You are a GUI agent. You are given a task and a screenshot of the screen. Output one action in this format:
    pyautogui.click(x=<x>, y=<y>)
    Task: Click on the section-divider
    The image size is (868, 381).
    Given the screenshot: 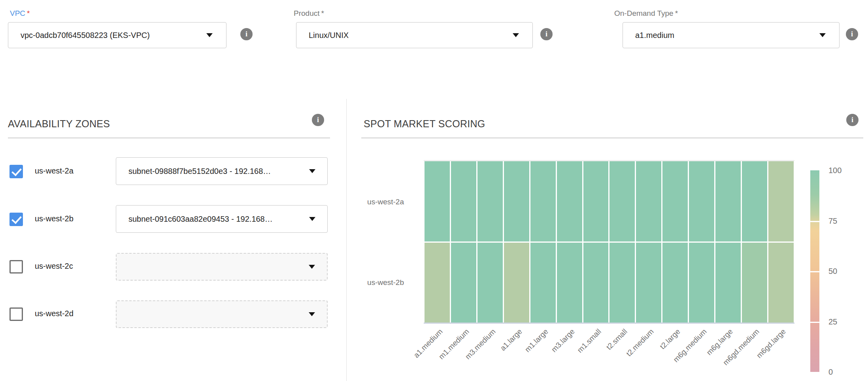 What is the action you would take?
    pyautogui.click(x=346, y=240)
    